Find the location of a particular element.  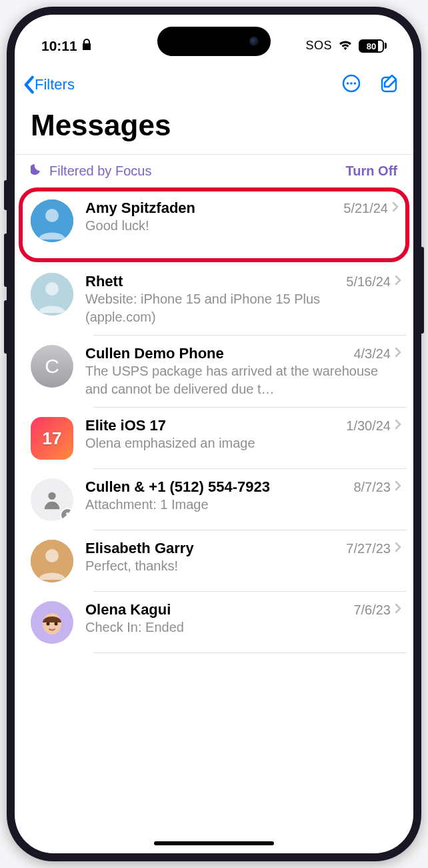

more-options-button is located at coordinates (351, 85).